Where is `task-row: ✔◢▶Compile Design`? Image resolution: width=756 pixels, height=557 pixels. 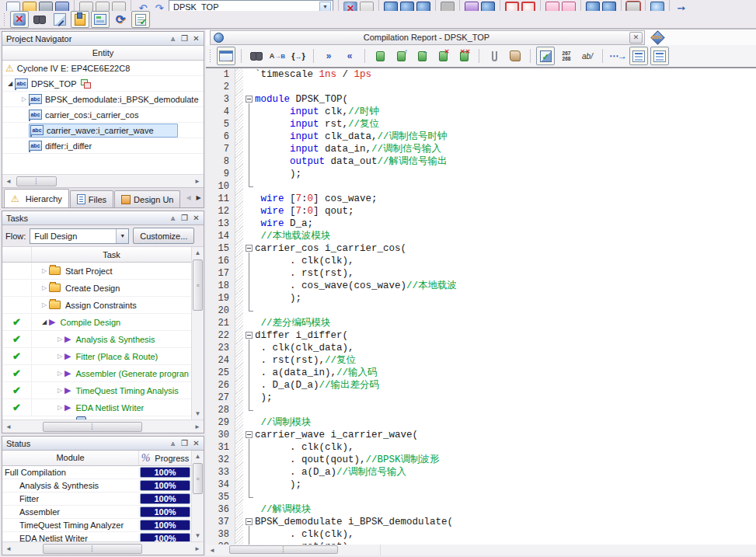 task-row: ✔◢▶Compile Design is located at coordinates (96, 322).